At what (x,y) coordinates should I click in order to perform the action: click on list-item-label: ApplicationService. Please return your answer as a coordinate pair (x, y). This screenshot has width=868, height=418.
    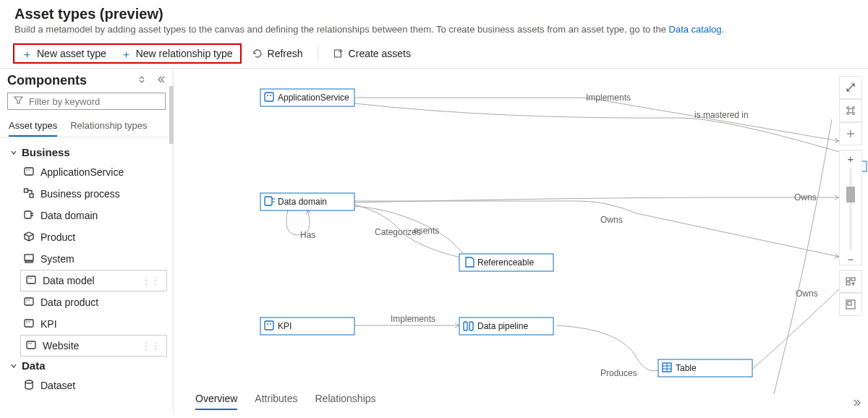
    Looking at the image, I should click on (82, 172).